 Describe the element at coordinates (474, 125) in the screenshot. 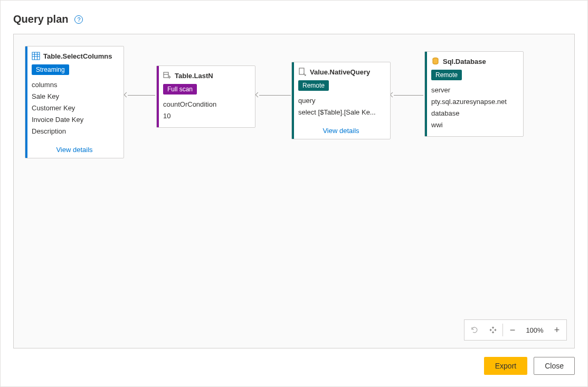

I see `node-row: wwi` at that location.